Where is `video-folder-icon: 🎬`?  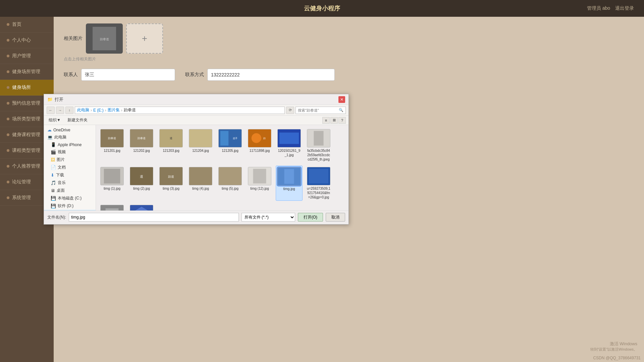 video-folder-icon: 🎬 is located at coordinates (53, 152).